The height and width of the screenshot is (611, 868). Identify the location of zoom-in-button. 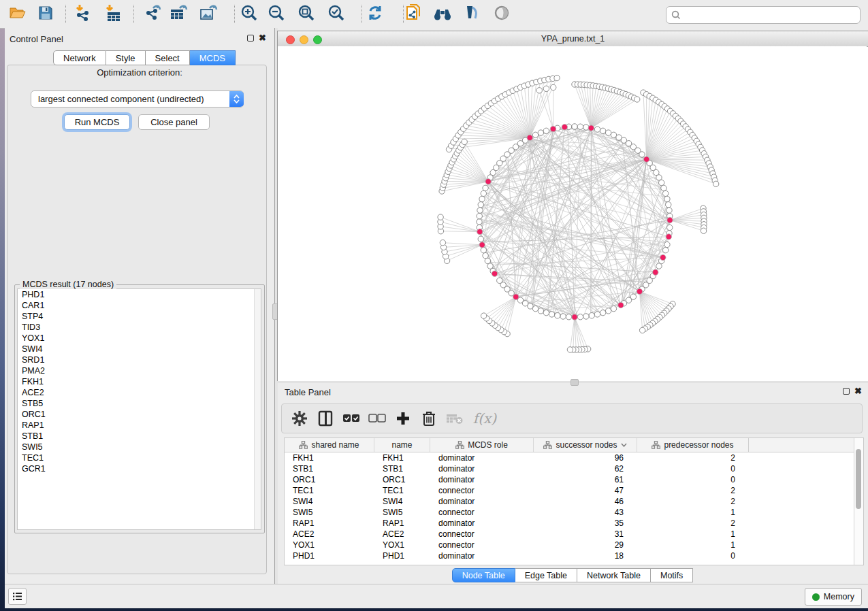
(249, 14).